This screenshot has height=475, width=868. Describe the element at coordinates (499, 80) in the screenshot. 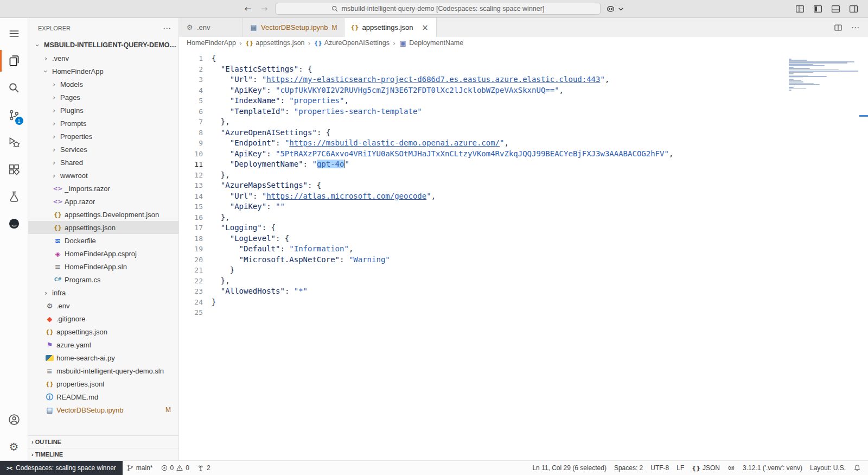

I see `code-line: "Url": "https://my-elasticsearch-project…` at that location.